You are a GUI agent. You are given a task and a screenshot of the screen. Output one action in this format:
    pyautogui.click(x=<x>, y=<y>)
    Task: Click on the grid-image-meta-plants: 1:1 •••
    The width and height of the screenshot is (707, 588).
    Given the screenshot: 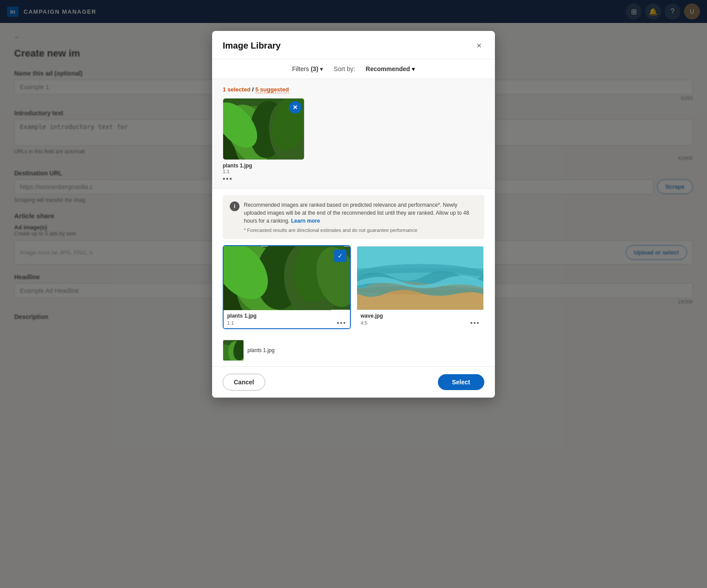 What is the action you would take?
    pyautogui.click(x=287, y=322)
    